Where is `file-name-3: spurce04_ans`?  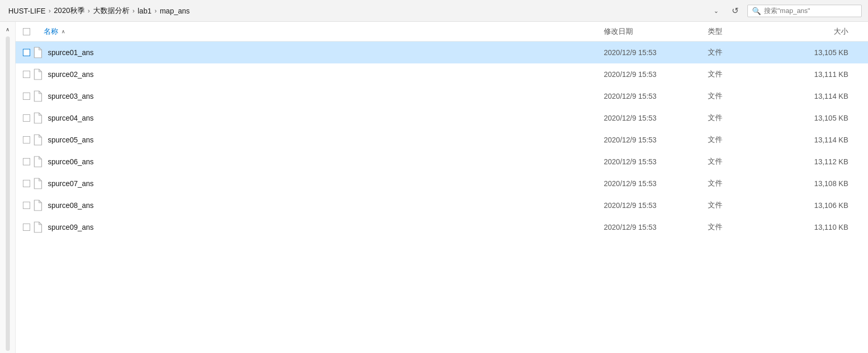
file-name-3: spurce04_ans is located at coordinates (326, 118).